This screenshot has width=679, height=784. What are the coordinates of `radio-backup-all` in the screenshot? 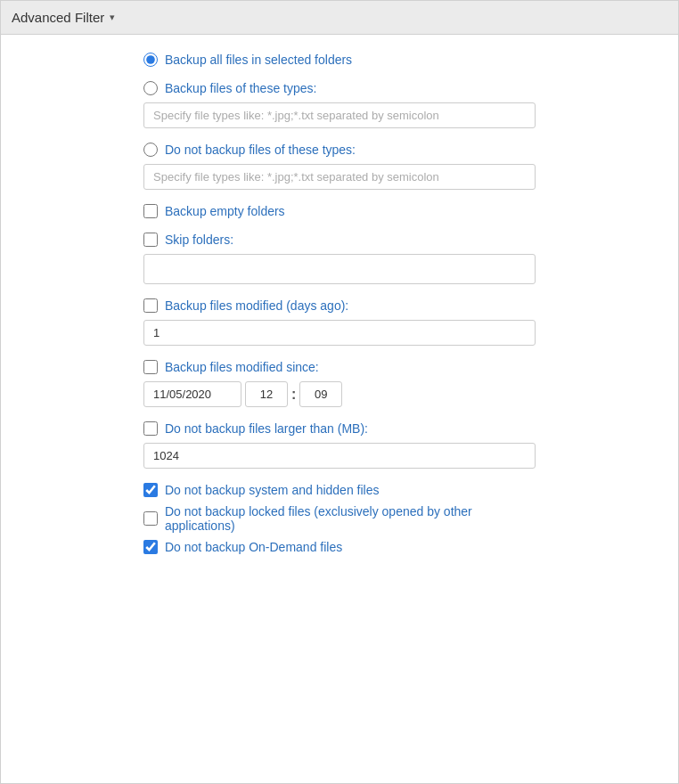 It's located at (151, 60).